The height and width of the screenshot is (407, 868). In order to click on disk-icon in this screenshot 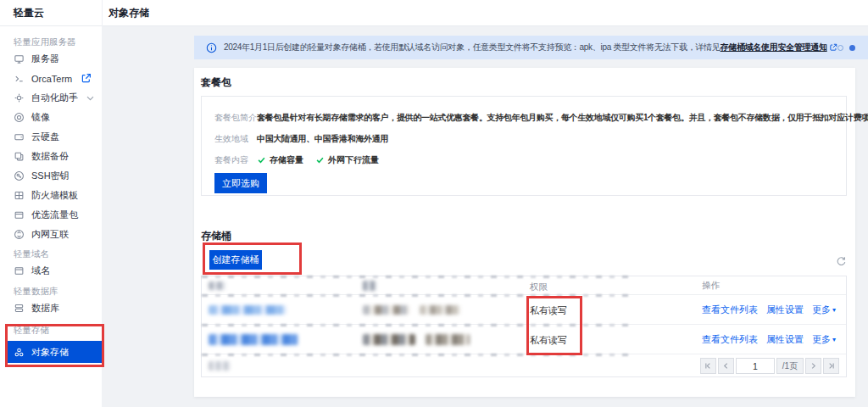, I will do `click(19, 137)`.